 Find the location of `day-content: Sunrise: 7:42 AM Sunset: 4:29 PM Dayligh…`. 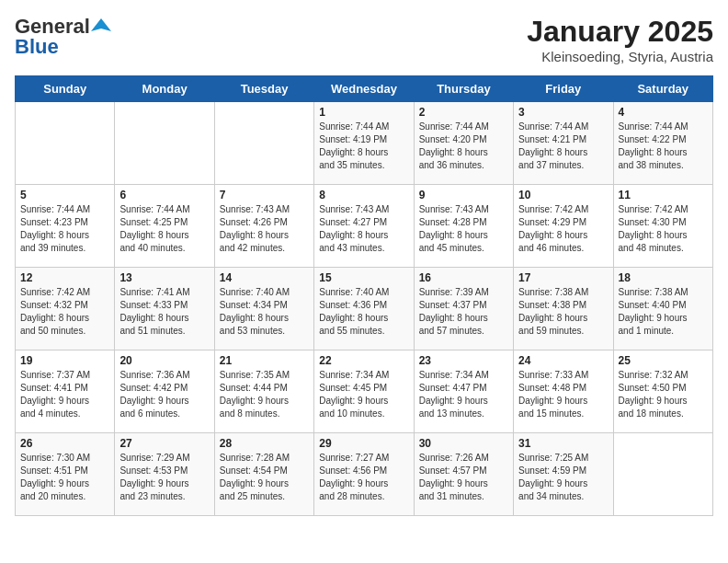

day-content: Sunrise: 7:42 AM Sunset: 4:29 PM Dayligh… is located at coordinates (563, 229).